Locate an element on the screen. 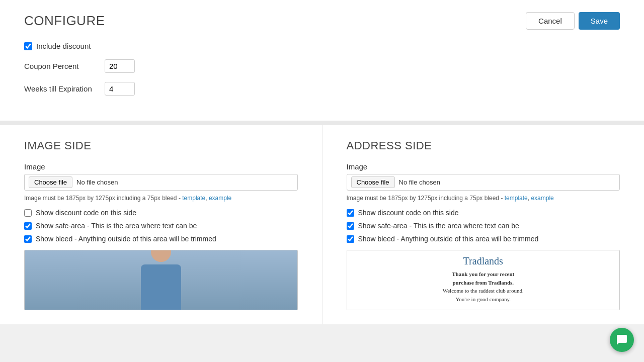 The image size is (644, 362). cancel-button: Cancel is located at coordinates (550, 21).